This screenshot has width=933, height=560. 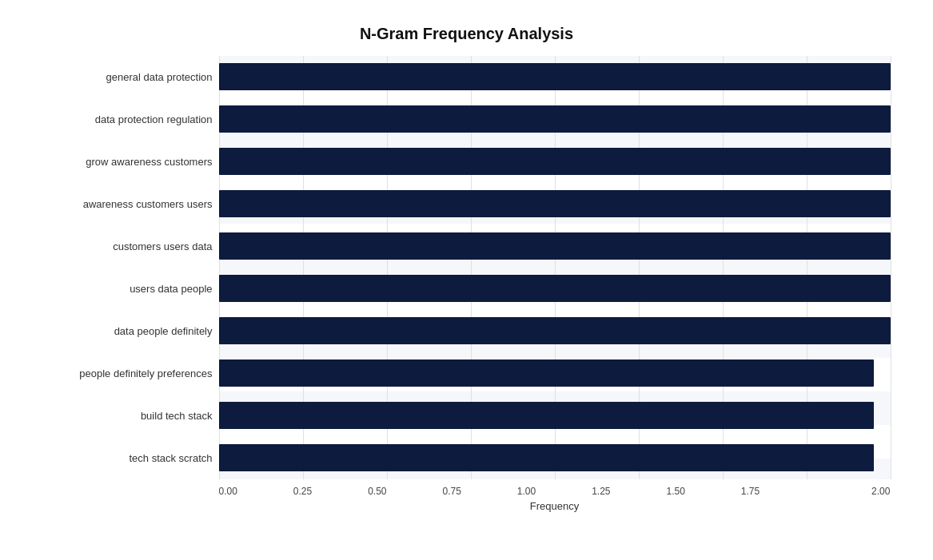 What do you see at coordinates (779, 491) in the screenshot?
I see `x-tick: 1.75` at bounding box center [779, 491].